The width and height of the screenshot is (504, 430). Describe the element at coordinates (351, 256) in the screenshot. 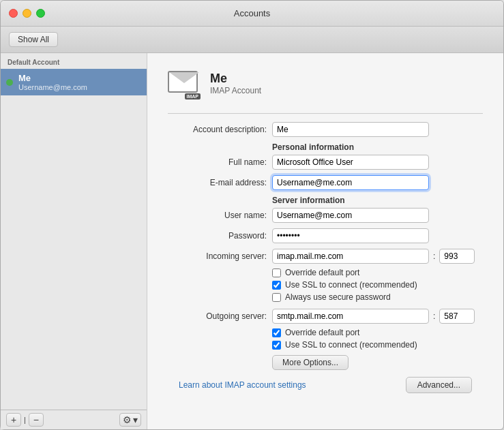

I see `incoming-server-input` at that location.